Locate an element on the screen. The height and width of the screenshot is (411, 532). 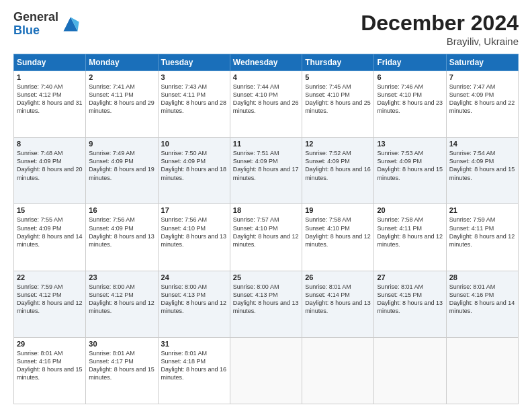
day-number: 7 is located at coordinates (482, 77).